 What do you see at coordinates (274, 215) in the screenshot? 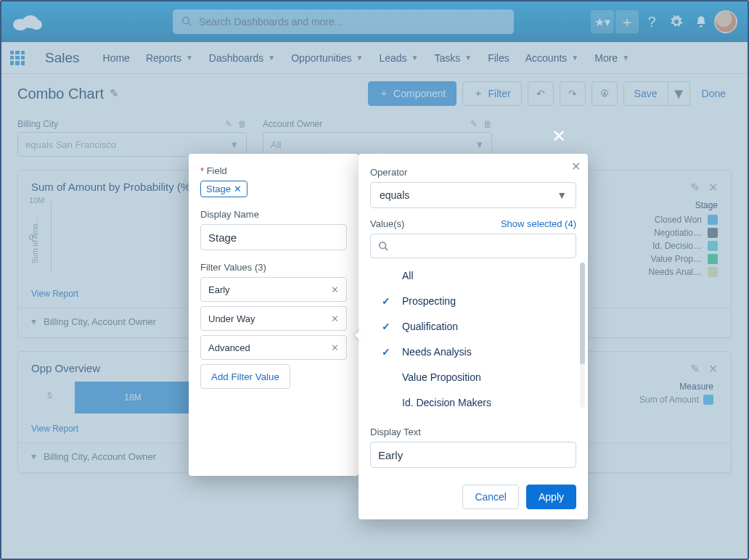
I see `display-name-label: Display Name` at bounding box center [274, 215].